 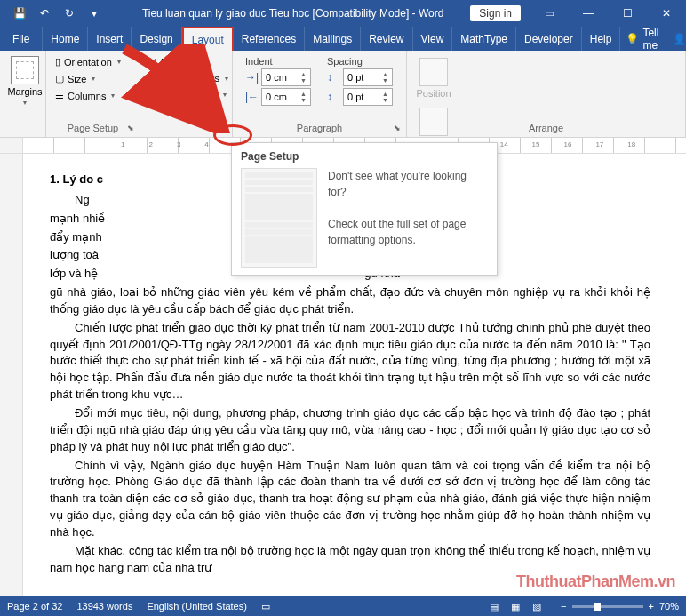 What do you see at coordinates (387, 39) in the screenshot?
I see `tab-review: Review` at bounding box center [387, 39].